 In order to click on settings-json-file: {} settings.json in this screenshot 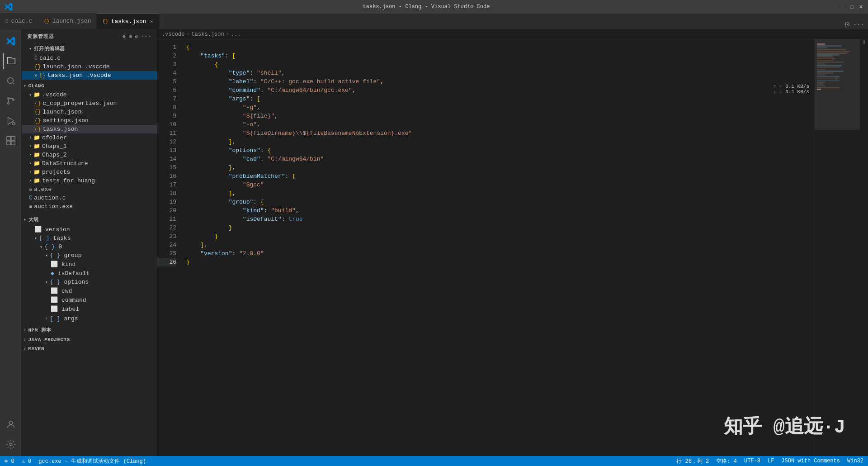, I will do `click(90, 120)`.